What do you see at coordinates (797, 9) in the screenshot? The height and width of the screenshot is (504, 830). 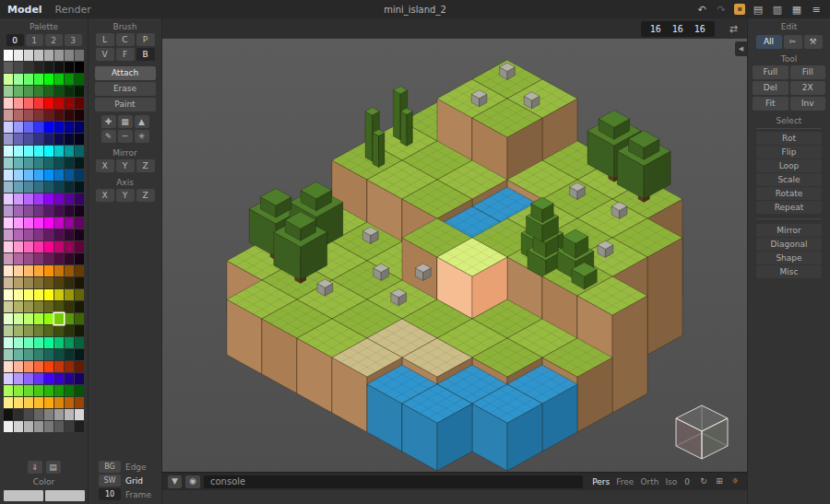 I see `export-icon: ▦` at bounding box center [797, 9].